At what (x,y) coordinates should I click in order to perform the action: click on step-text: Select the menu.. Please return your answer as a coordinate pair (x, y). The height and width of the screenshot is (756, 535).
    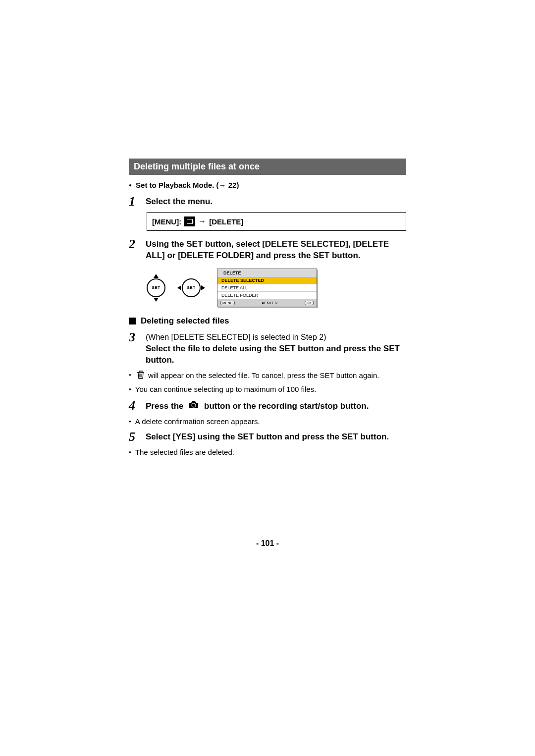
    Looking at the image, I should click on (276, 201).